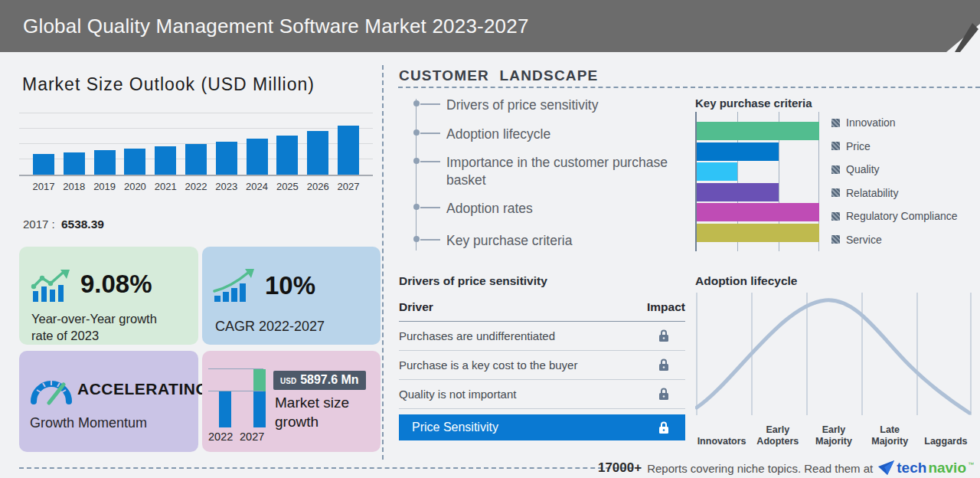  What do you see at coordinates (116, 284) in the screenshot?
I see `yoy-growth-value: 9.08%` at bounding box center [116, 284].